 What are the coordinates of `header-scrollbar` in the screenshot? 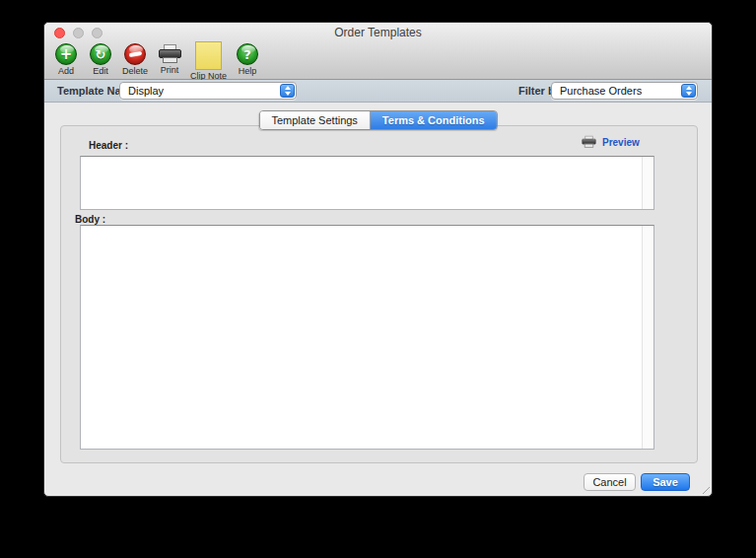 It's located at (648, 183).